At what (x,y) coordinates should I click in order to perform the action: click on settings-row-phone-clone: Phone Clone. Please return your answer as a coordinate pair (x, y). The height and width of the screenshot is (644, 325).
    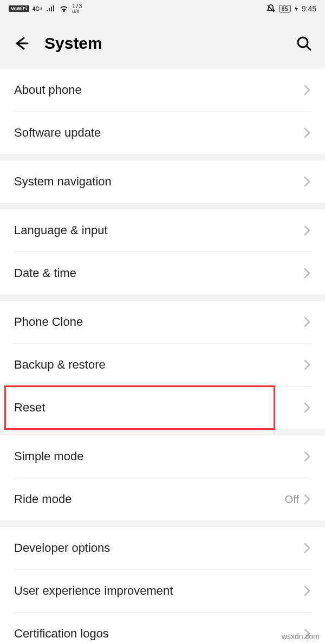
    Looking at the image, I should click on (162, 322).